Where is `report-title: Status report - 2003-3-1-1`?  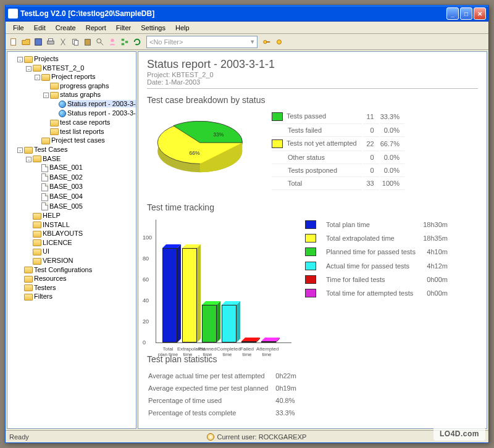 report-title: Status report - 2003-3-1-1 is located at coordinates (312, 64).